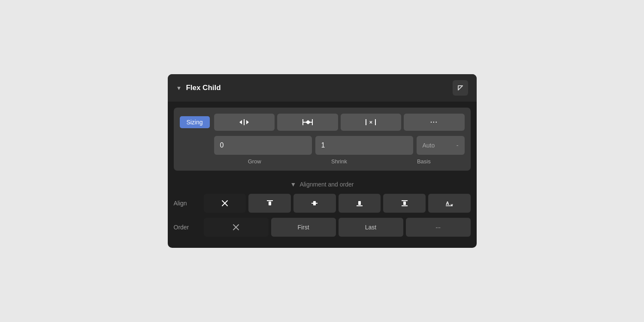  Describe the element at coordinates (322, 88) in the screenshot. I see `panel-header: ▼ Flex Child` at that location.